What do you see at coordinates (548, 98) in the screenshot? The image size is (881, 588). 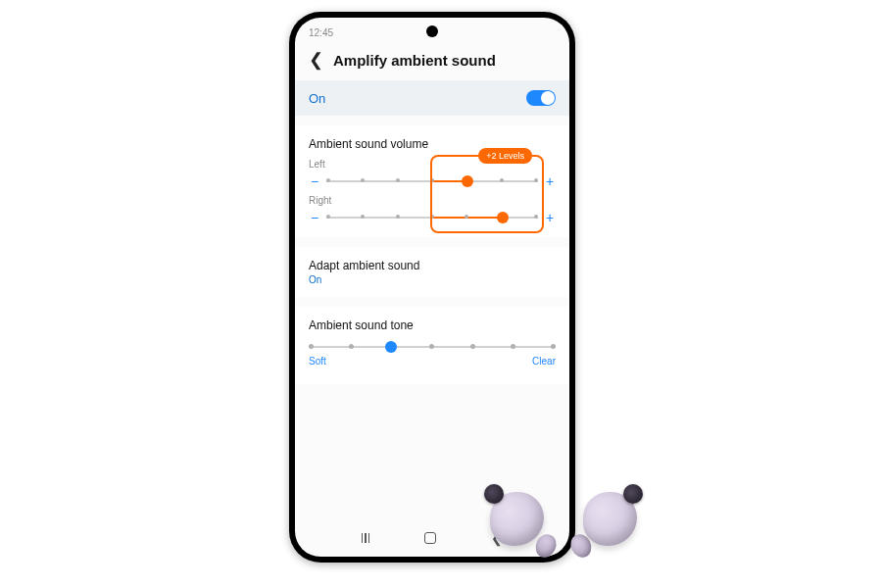 I see `toggle-knob` at bounding box center [548, 98].